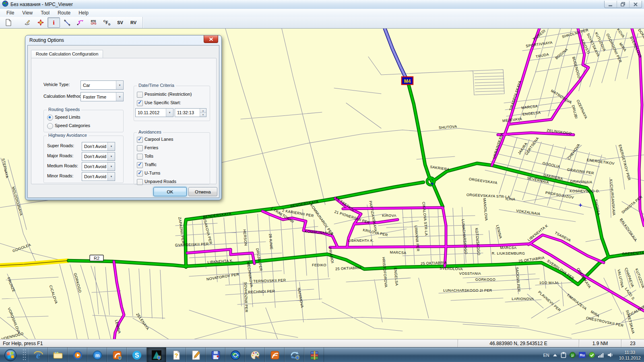  Describe the element at coordinates (468, 290) in the screenshot. I see `map-label: LUNACHARSKOGO 2I PER` at that location.